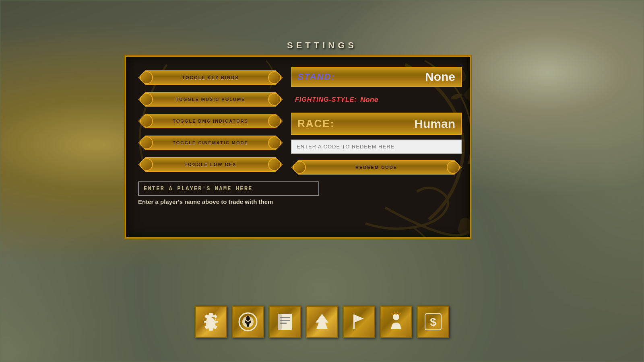 The image size is (644, 362). I want to click on tree-icon-button, so click(322, 322).